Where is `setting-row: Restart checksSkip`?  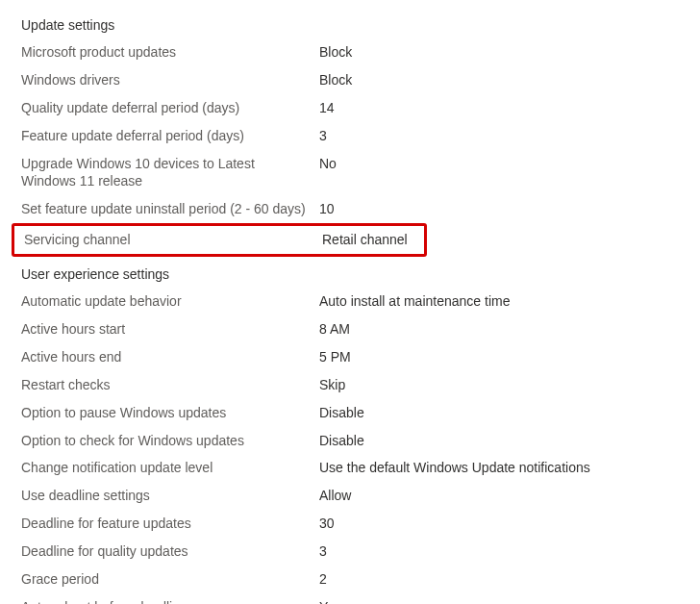 setting-row: Restart checksSkip is located at coordinates (361, 385).